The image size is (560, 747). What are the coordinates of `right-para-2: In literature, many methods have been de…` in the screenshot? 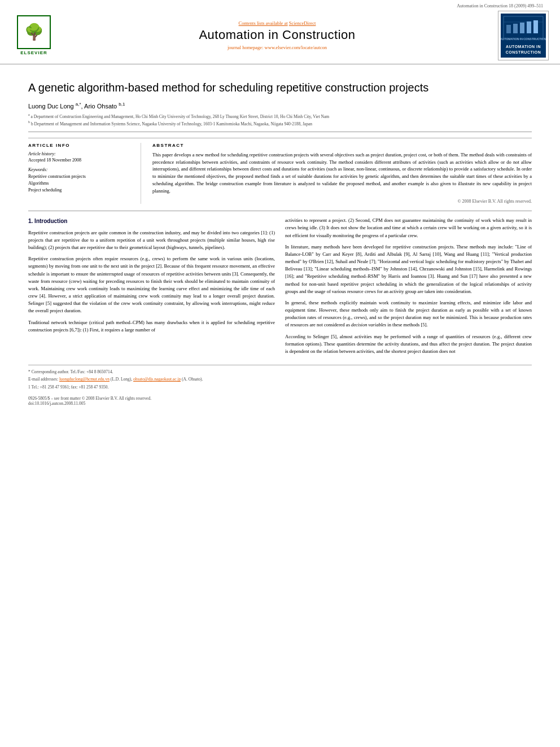 It's located at (409, 269).